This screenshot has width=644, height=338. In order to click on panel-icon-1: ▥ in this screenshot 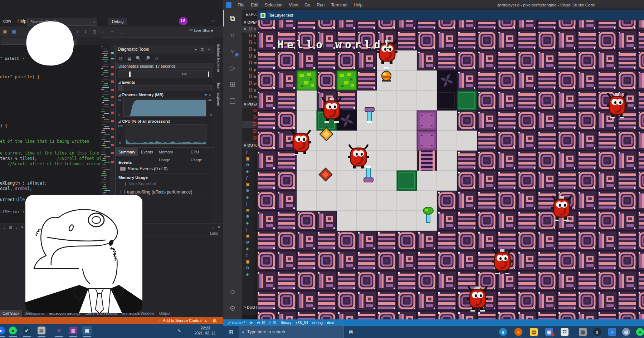, I will do `click(10, 227)`.